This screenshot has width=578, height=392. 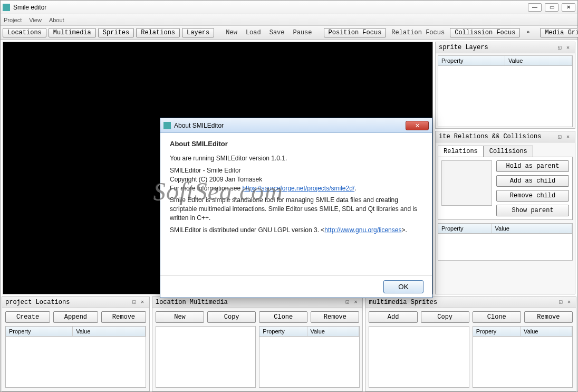 I want to click on property-table: Propery Value, so click(x=523, y=357).